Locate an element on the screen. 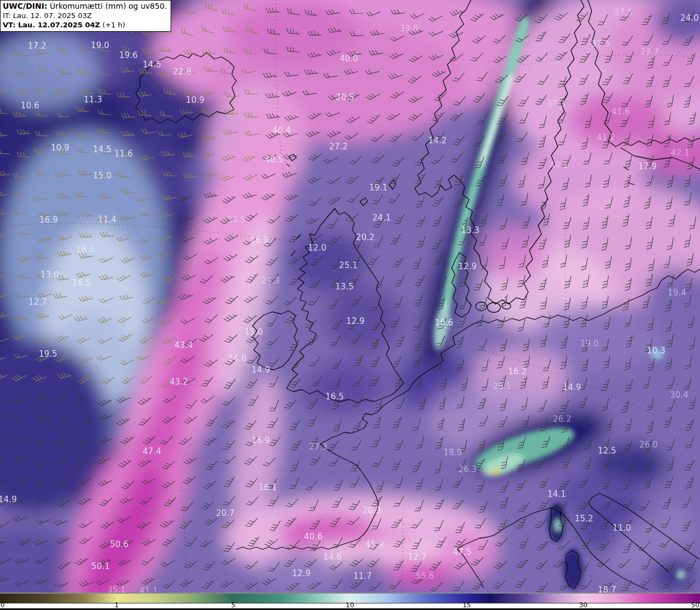 This screenshot has width=700, height=610. colorbar-tick-label: 0 is located at coordinates (3, 605).